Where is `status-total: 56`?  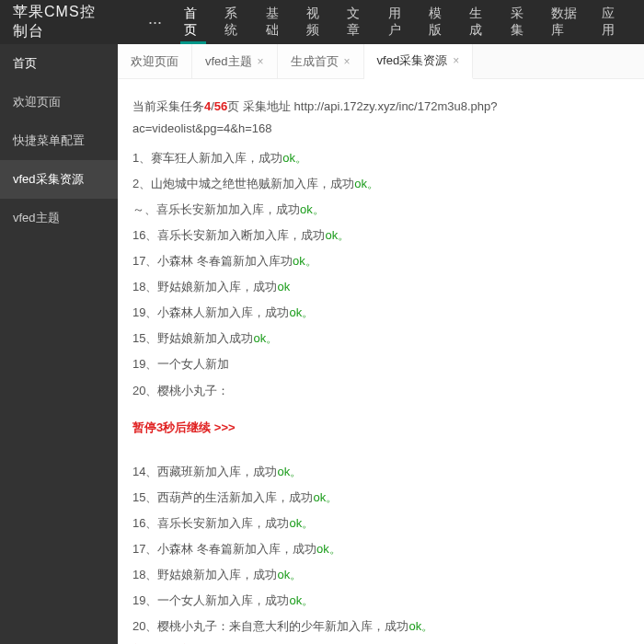 status-total: 56 is located at coordinates (221, 107).